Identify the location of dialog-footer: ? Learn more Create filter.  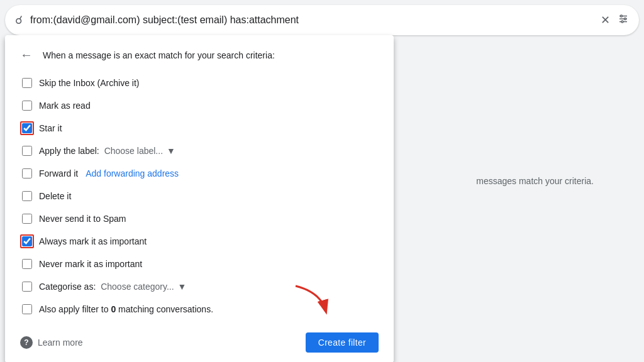
(199, 340).